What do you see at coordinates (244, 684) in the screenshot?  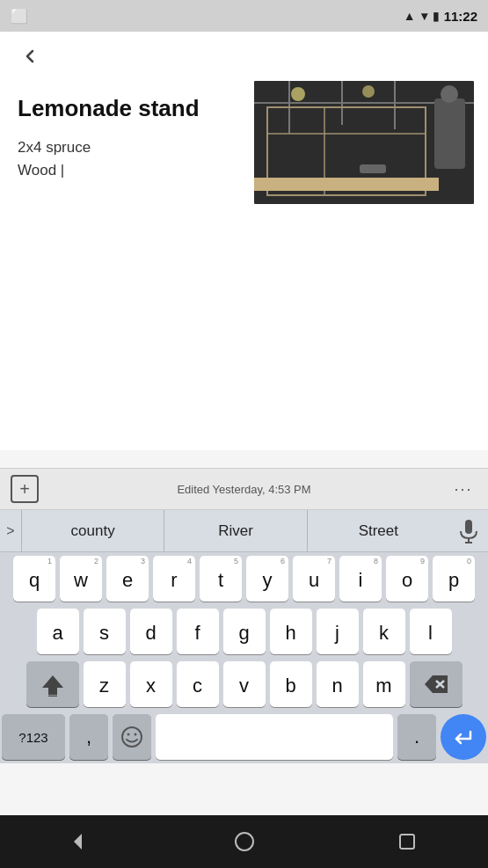 I see `key-v: v` at bounding box center [244, 684].